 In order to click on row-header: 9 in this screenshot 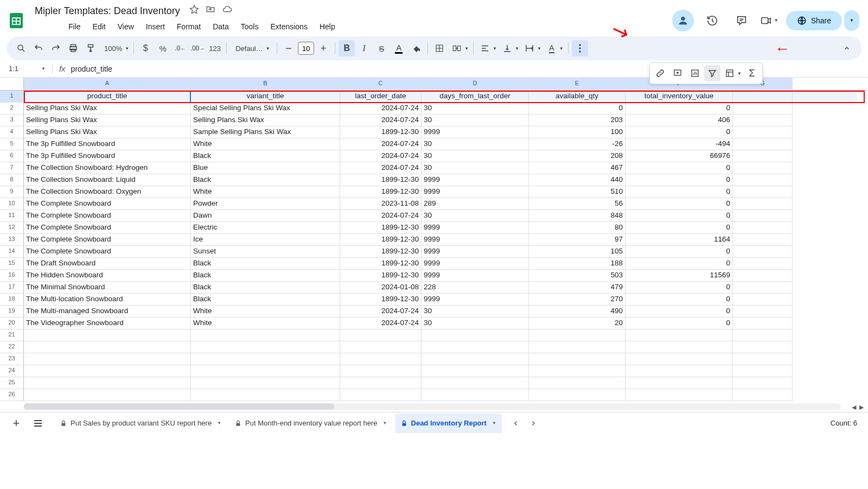, I will do `click(12, 192)`.